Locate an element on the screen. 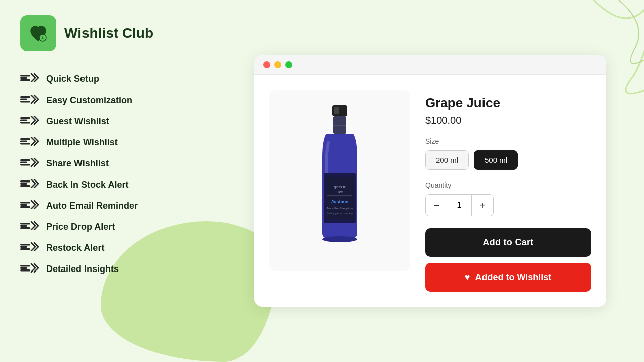 The width and height of the screenshot is (644, 362). nav-item-label: Quick Setup is located at coordinates (72, 79).